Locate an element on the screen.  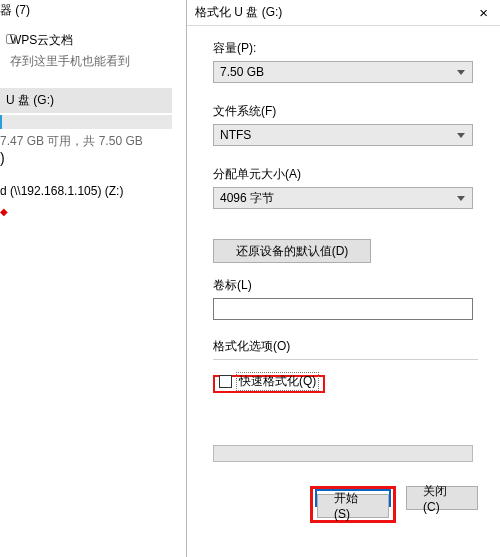
stray-paren: ) is located at coordinates (2, 158).